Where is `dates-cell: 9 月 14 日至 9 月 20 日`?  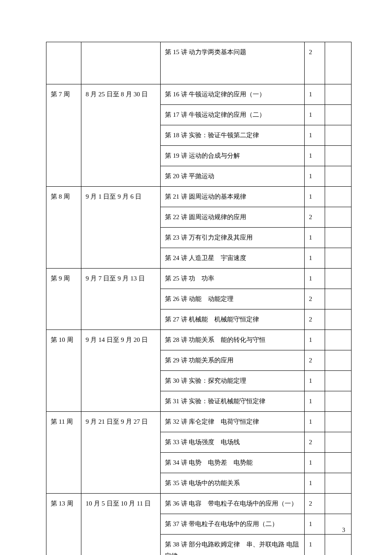 dates-cell: 9 月 14 日至 9 月 20 日 is located at coordinates (121, 371).